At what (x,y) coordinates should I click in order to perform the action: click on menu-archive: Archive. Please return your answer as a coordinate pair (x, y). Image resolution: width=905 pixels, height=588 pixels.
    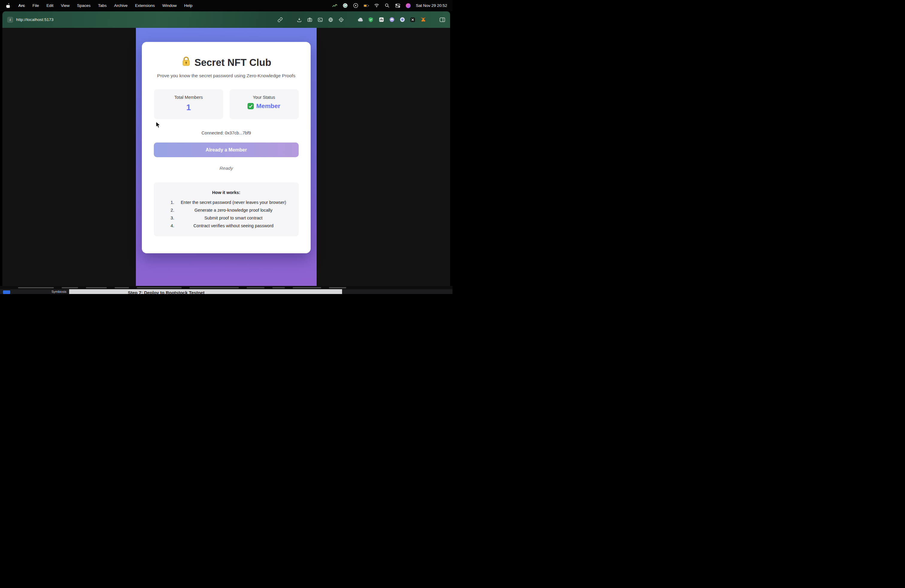
    Looking at the image, I should click on (121, 5).